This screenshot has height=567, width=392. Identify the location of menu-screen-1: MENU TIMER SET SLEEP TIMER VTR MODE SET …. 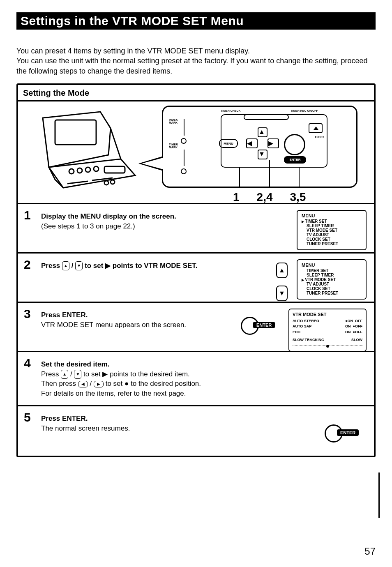
(332, 230).